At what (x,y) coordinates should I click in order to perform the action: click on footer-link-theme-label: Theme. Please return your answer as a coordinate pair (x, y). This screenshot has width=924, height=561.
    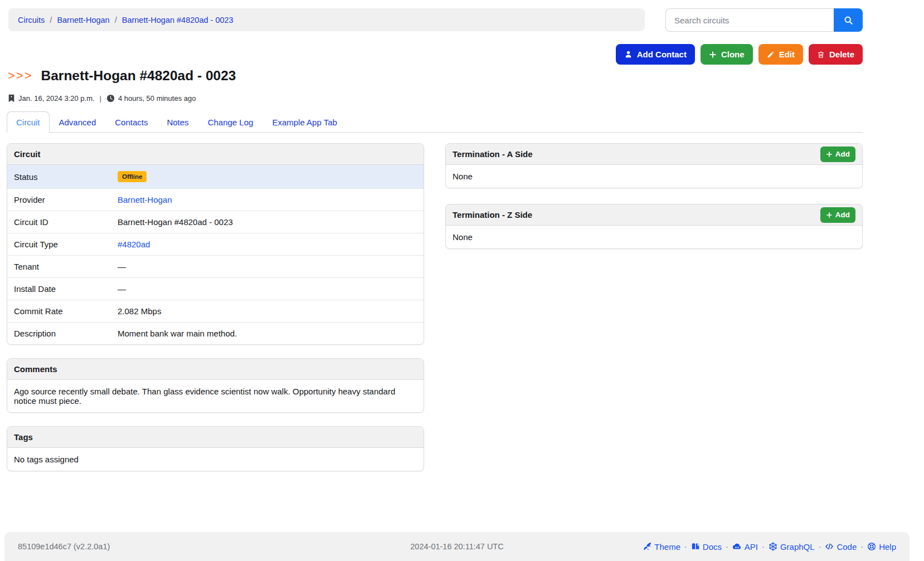
    Looking at the image, I should click on (668, 547).